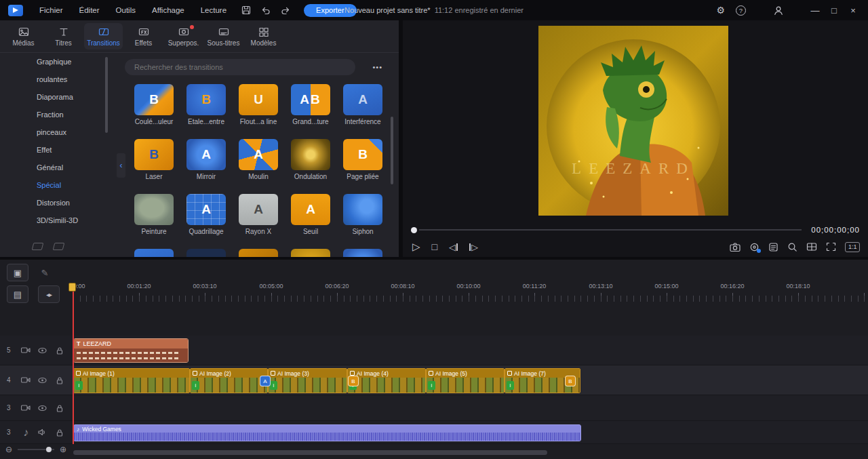 This screenshot has height=459, width=868. What do you see at coordinates (741, 11) in the screenshot?
I see `help-icon: ?` at bounding box center [741, 11].